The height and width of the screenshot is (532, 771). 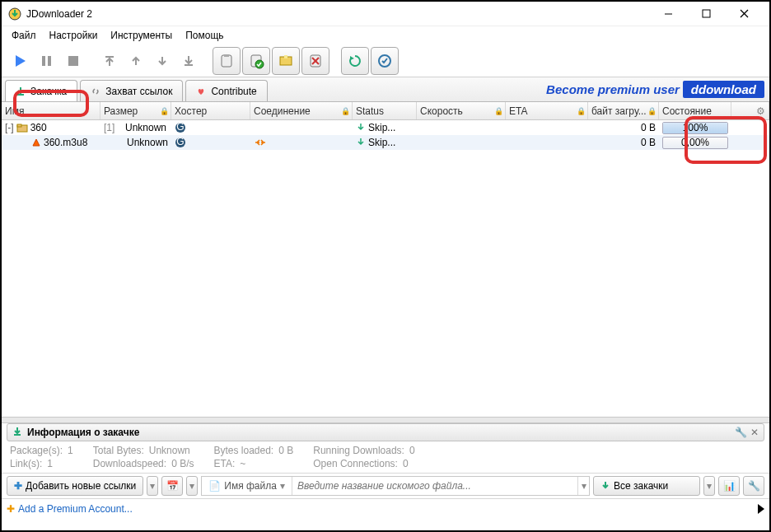 I want to click on move-top-button, so click(x=110, y=61).